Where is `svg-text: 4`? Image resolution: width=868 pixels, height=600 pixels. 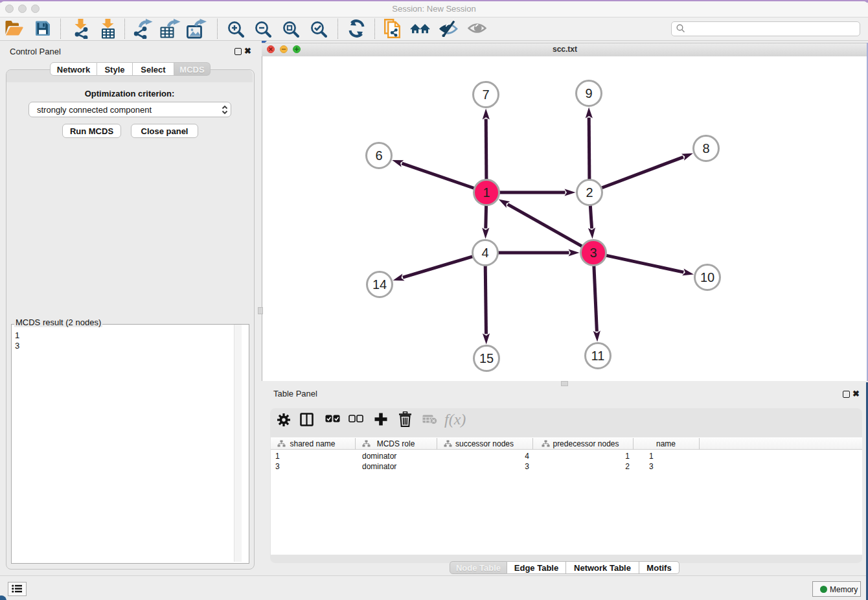
svg-text: 4 is located at coordinates (485, 253).